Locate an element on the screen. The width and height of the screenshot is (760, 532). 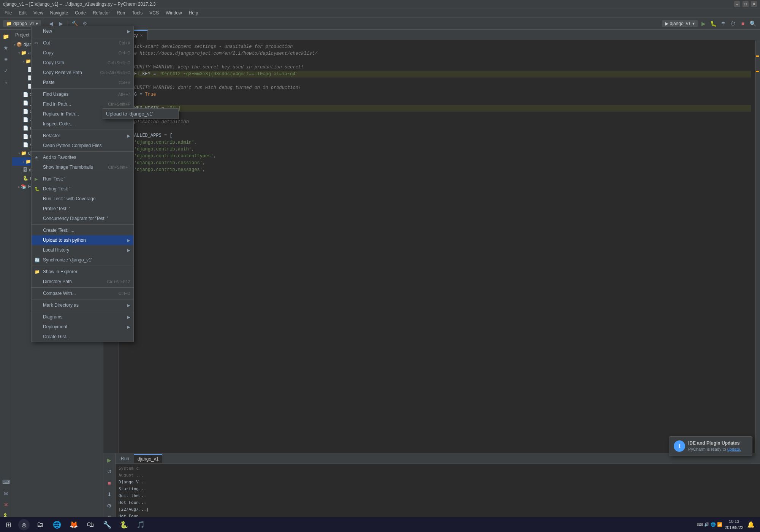
menu-vcs: VCS is located at coordinates (154, 13).